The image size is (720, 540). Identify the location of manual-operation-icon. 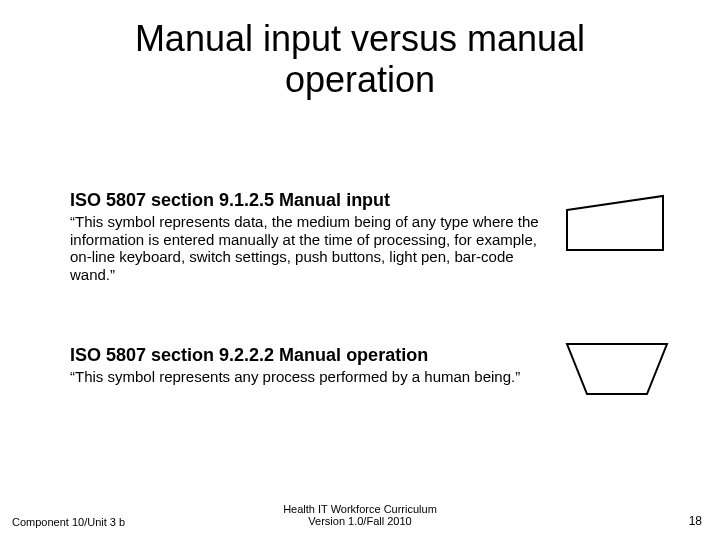
(617, 371).